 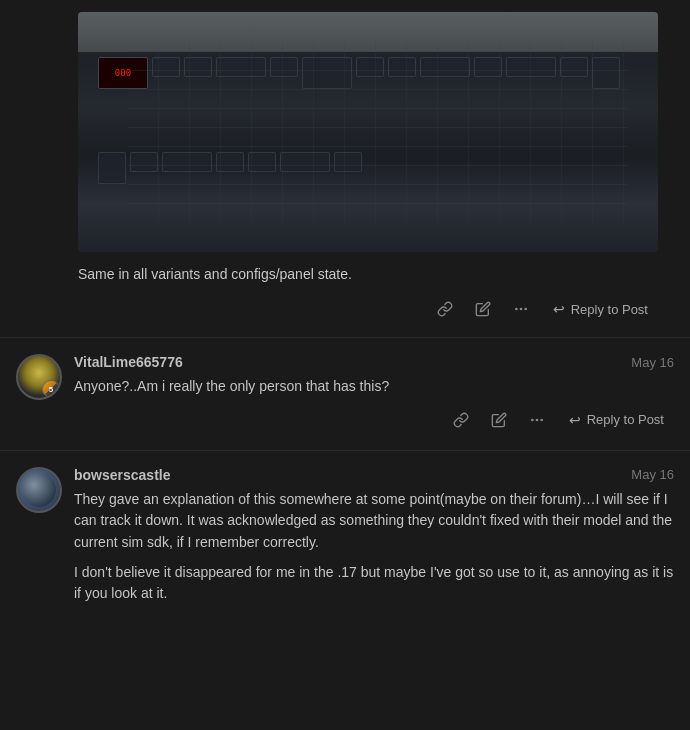 I want to click on instrument-display, so click(x=123, y=73).